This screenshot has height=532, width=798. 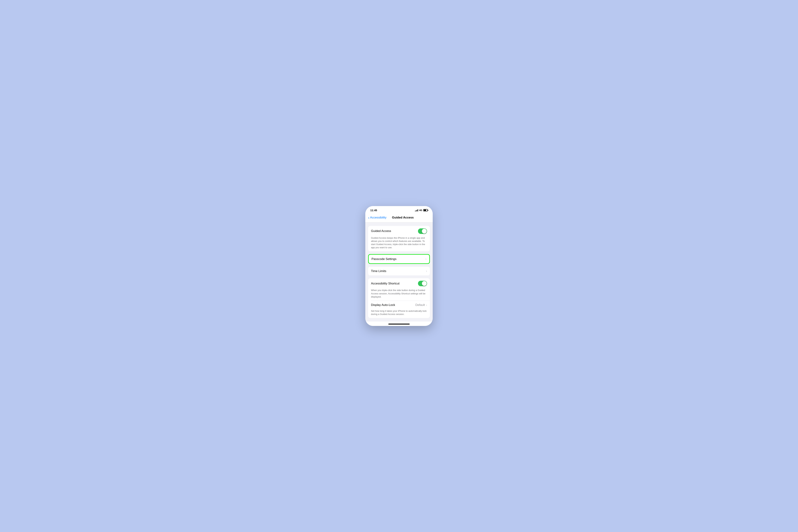 I want to click on passcode-settings-section: Passcode Settings ›, so click(x=399, y=259).